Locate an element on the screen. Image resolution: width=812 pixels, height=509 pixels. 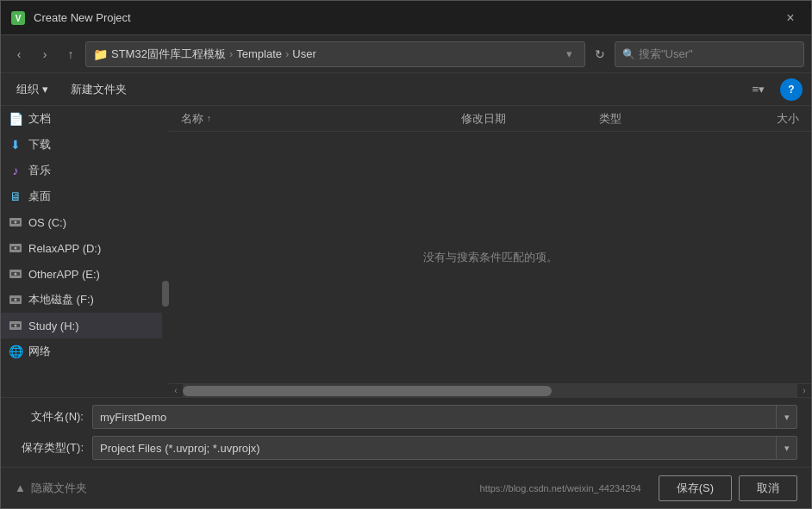
filename-input-wrap: ▾ is located at coordinates (445, 417).